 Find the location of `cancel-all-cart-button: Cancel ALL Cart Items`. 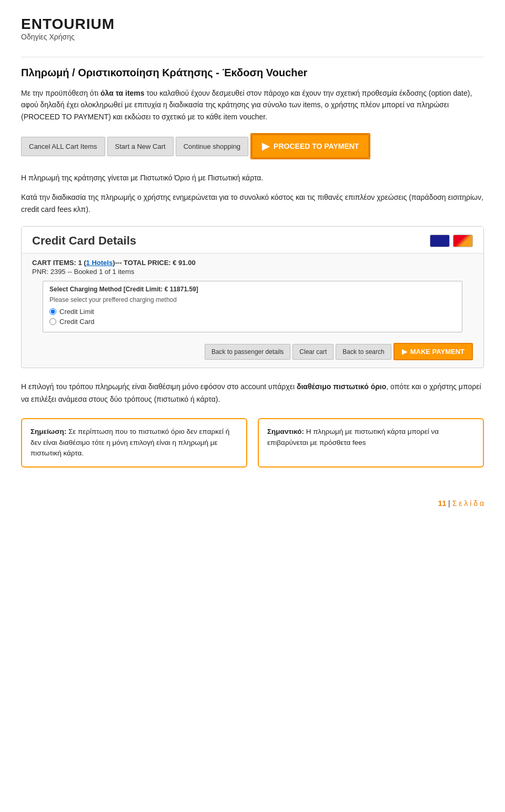

cancel-all-cart-button: Cancel ALL Cart Items is located at coordinates (63, 146).